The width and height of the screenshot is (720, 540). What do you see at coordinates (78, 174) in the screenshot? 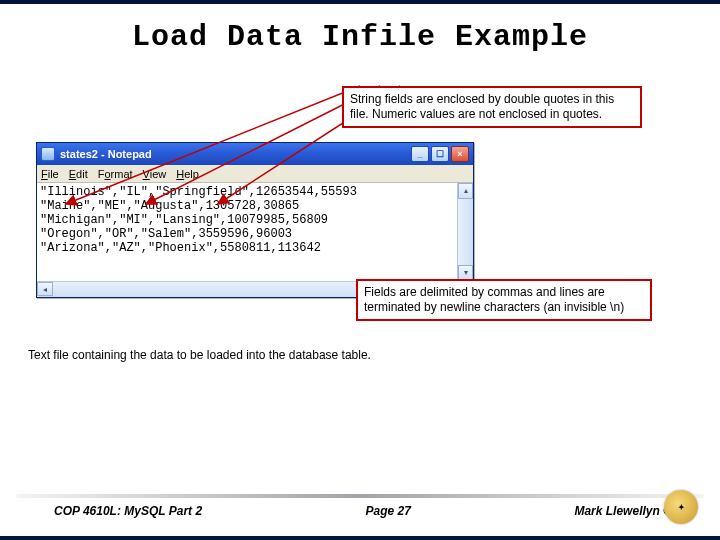
I see `menu-edit: Edit` at bounding box center [78, 174].